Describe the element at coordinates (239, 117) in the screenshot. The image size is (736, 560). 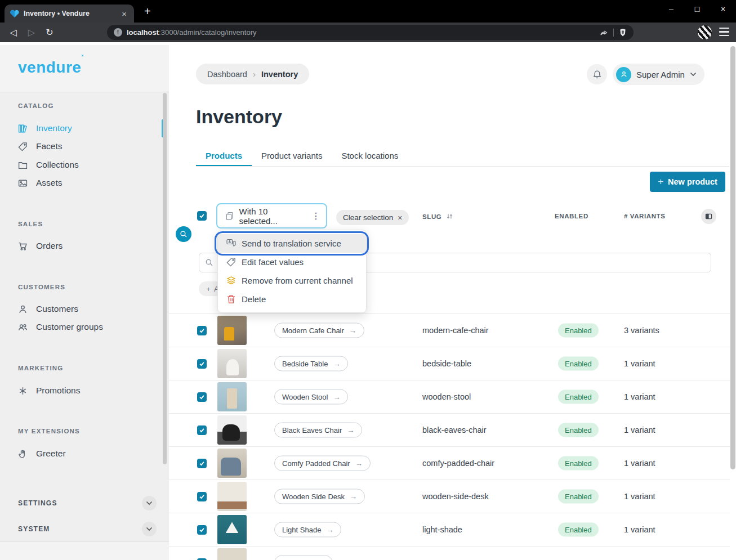
I see `page-title: Inventory` at that location.